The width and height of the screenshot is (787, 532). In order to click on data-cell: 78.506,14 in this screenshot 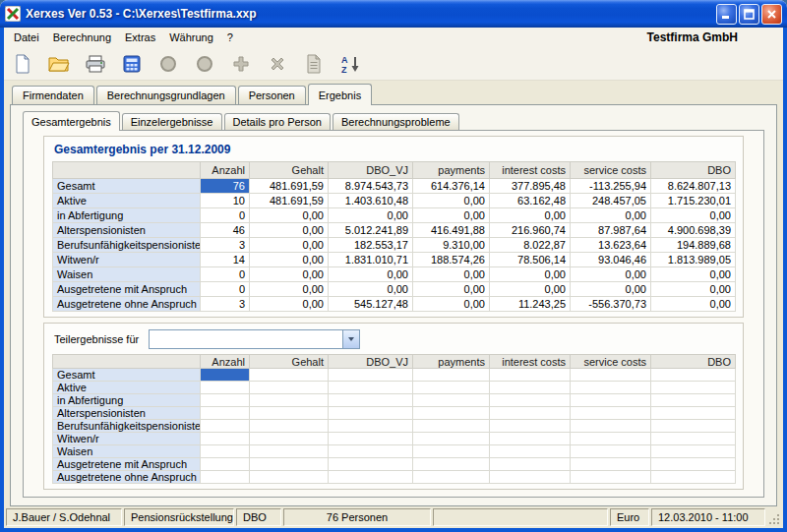, I will do `click(530, 260)`.